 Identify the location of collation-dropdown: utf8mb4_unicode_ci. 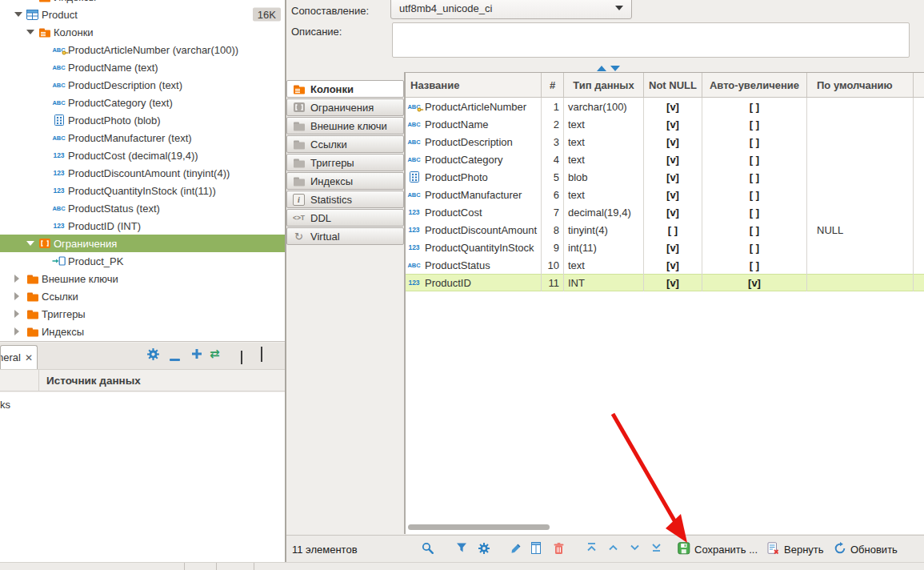
(511, 10).